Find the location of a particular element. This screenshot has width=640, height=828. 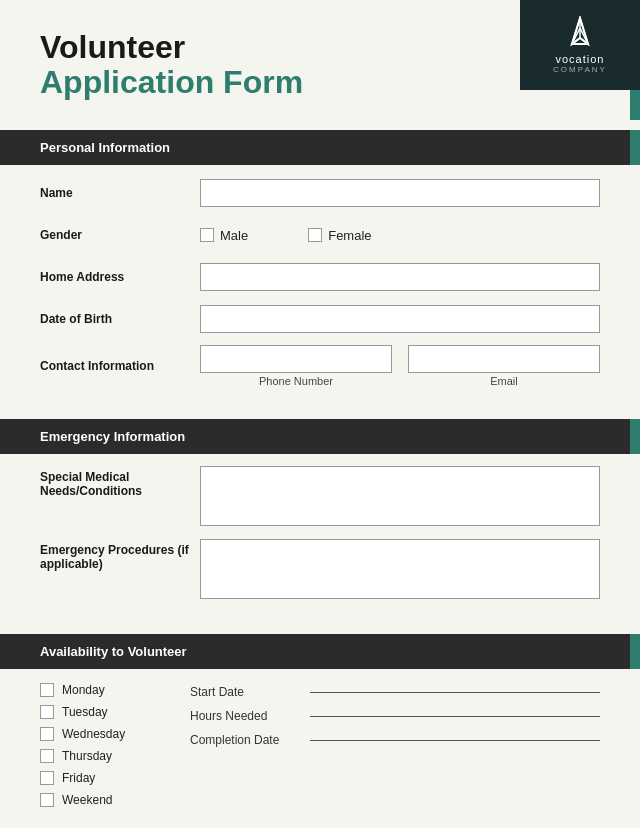

dob-row: Date of Birth is located at coordinates (320, 319).